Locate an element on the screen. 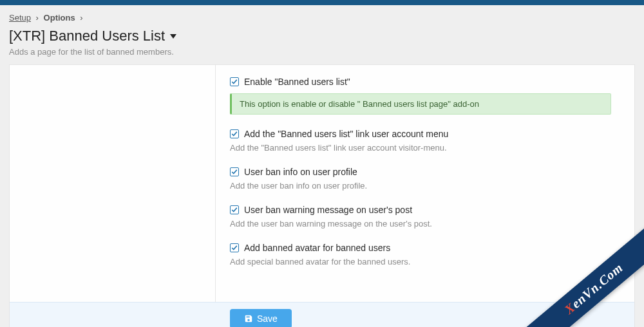 The width and height of the screenshot is (644, 327). checkbox-banned-avatar is located at coordinates (234, 248).